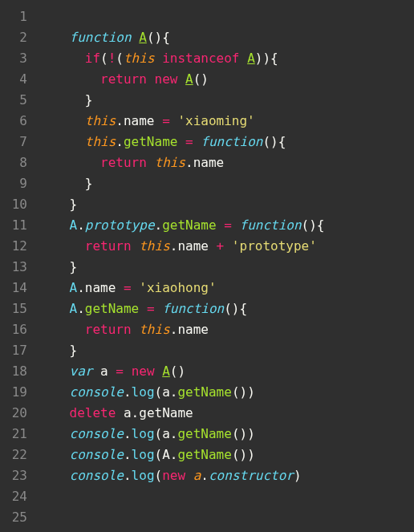  What do you see at coordinates (298, 475) in the screenshot?
I see `token: )` at bounding box center [298, 475].